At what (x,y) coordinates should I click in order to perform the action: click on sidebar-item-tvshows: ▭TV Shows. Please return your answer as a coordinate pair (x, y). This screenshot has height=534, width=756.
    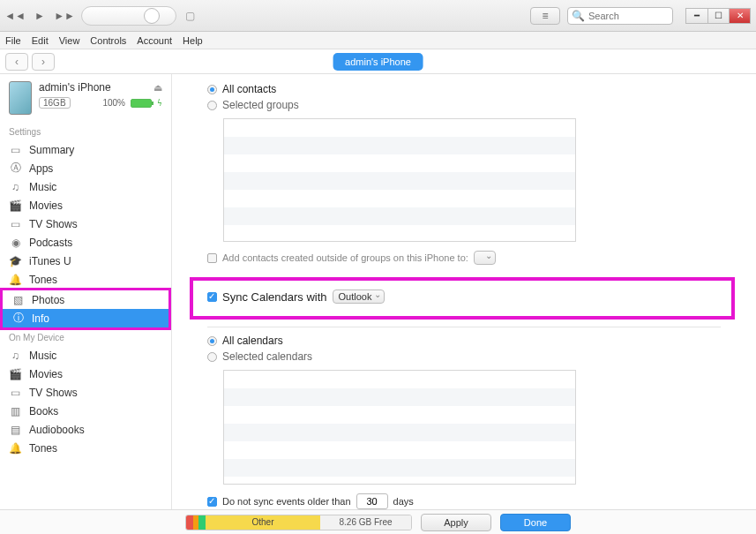
    Looking at the image, I should click on (86, 224).